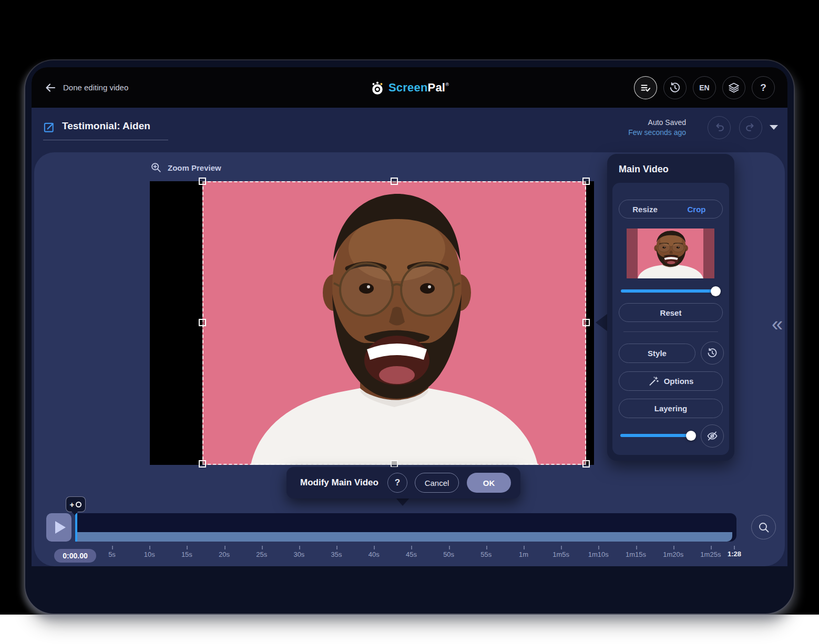 This screenshot has height=644, width=819. I want to click on edit-title-icon, so click(49, 127).